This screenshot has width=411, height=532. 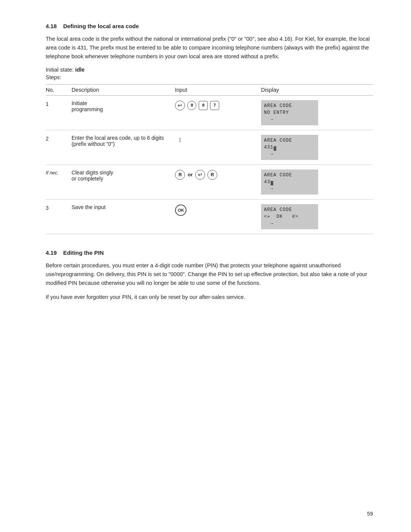 What do you see at coordinates (59, 90) in the screenshot?
I see `col-header-no: No.` at bounding box center [59, 90].